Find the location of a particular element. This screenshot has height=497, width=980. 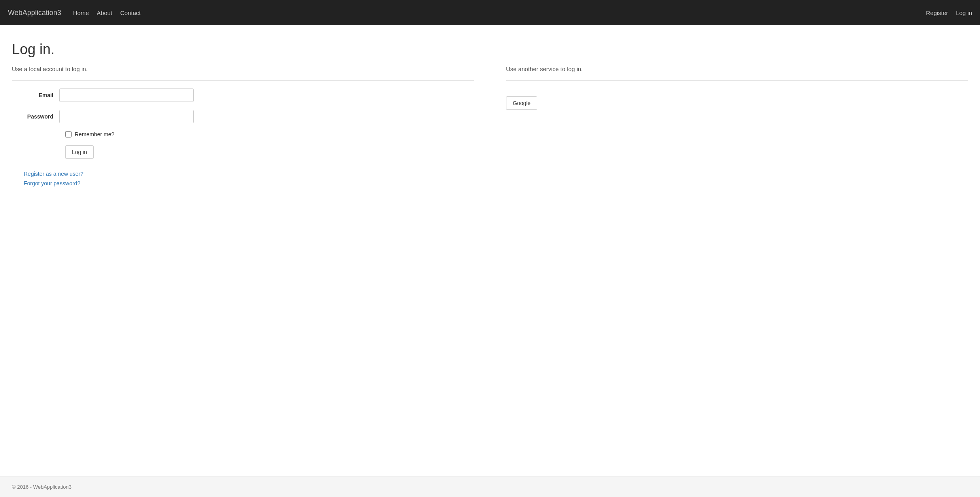

password-input is located at coordinates (127, 117).